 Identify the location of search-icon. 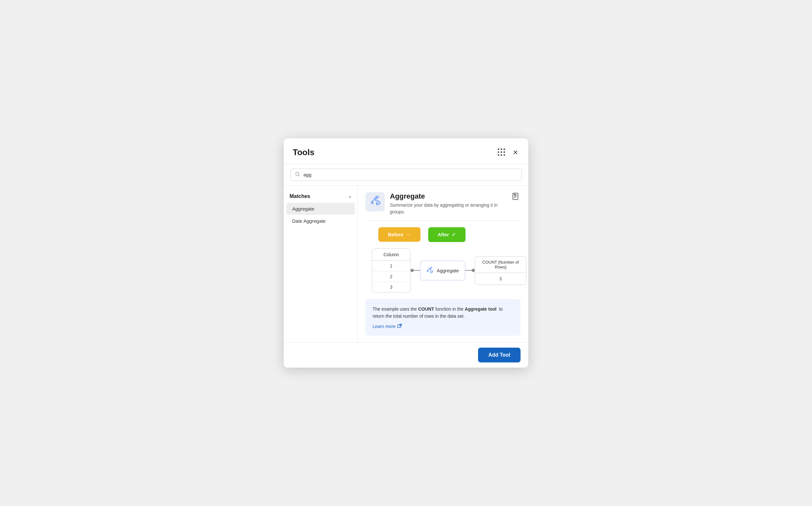
(298, 175).